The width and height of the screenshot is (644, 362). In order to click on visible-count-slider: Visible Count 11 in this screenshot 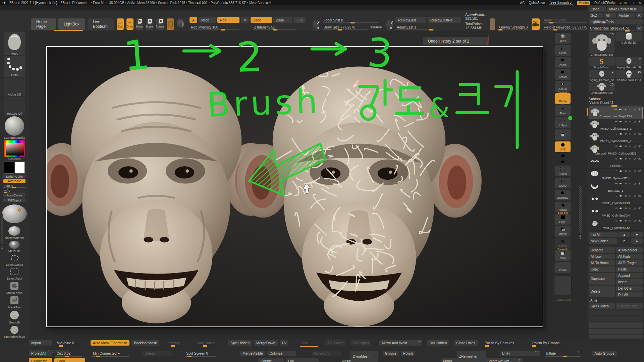, I will do `click(616, 103)`.